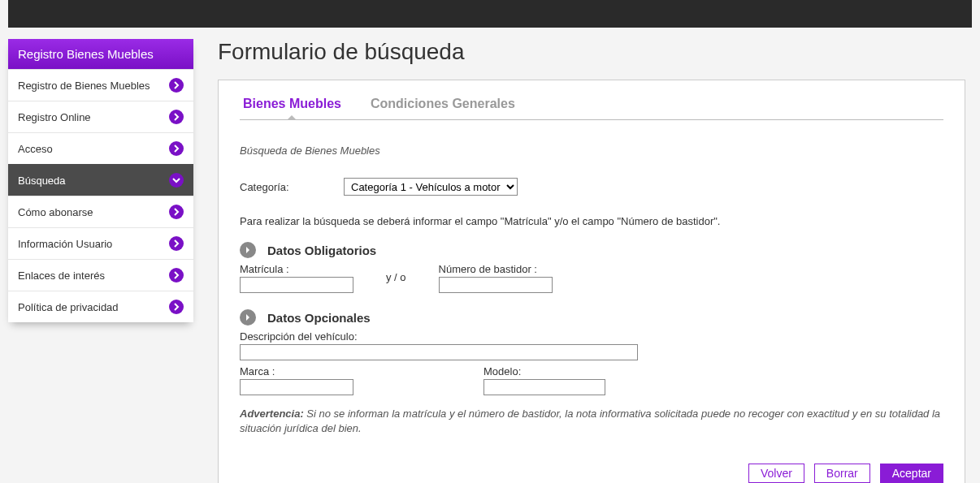 The height and width of the screenshot is (483, 980). What do you see at coordinates (176, 180) in the screenshot?
I see `chevron-down-icon` at bounding box center [176, 180].